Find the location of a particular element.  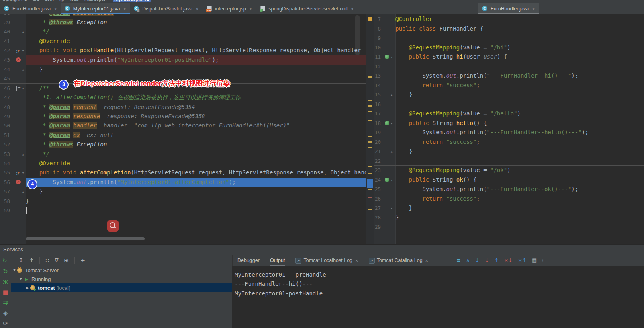

console-tab-tomcat-catalina-log: >Tomcat Catalina Log× is located at coordinates (399, 260).